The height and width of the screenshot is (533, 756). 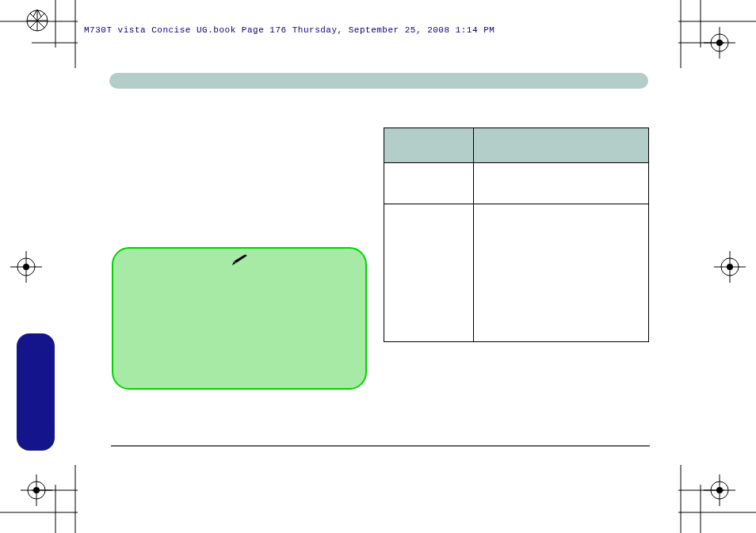 What do you see at coordinates (239, 318) in the screenshot?
I see `note-box` at bounding box center [239, 318].